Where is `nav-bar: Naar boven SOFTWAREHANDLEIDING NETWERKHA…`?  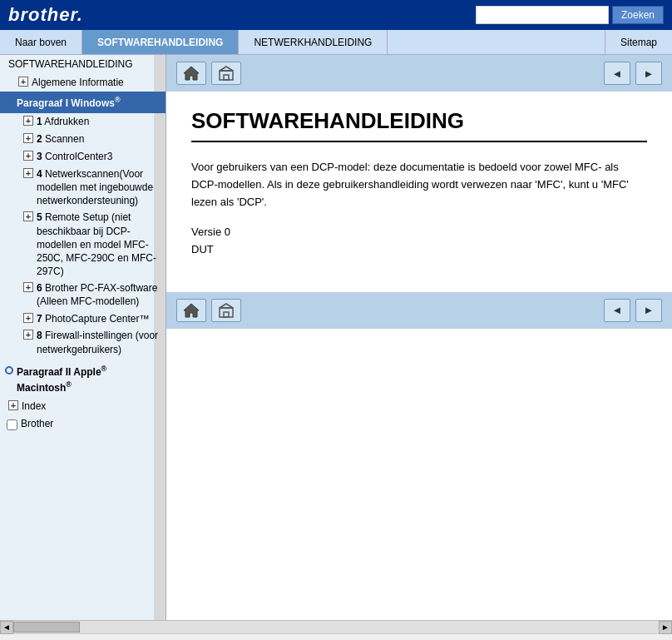 nav-bar: Naar boven SOFTWAREHANDLEIDING NETWERKHA… is located at coordinates (336, 42).